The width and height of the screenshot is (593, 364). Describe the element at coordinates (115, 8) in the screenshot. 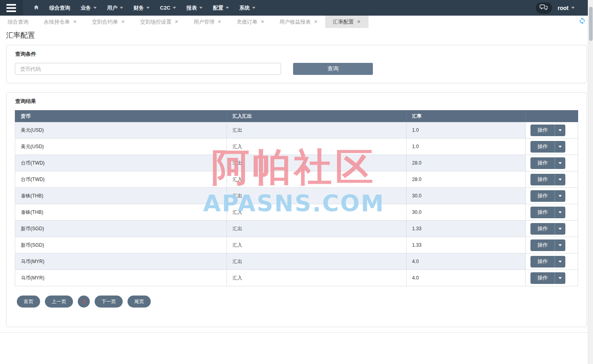

I see `nav-menu-item: 用户` at that location.